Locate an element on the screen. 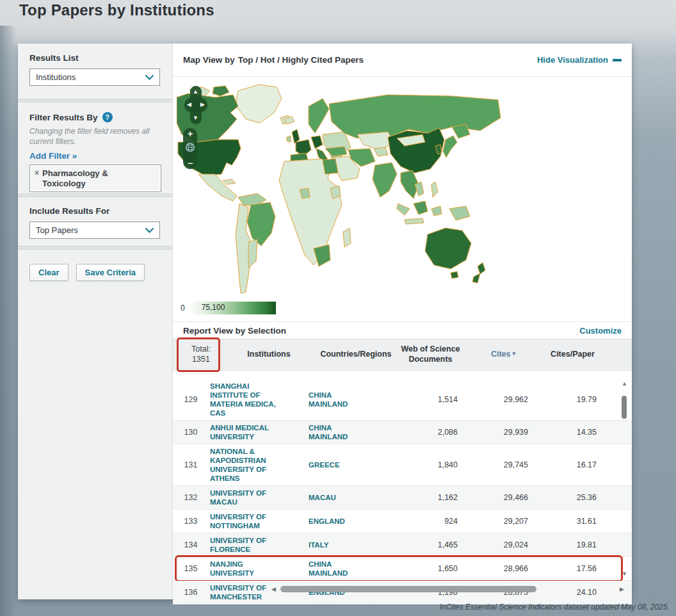 The height and width of the screenshot is (616, 676). country-cell: GREECE is located at coordinates (346, 465).